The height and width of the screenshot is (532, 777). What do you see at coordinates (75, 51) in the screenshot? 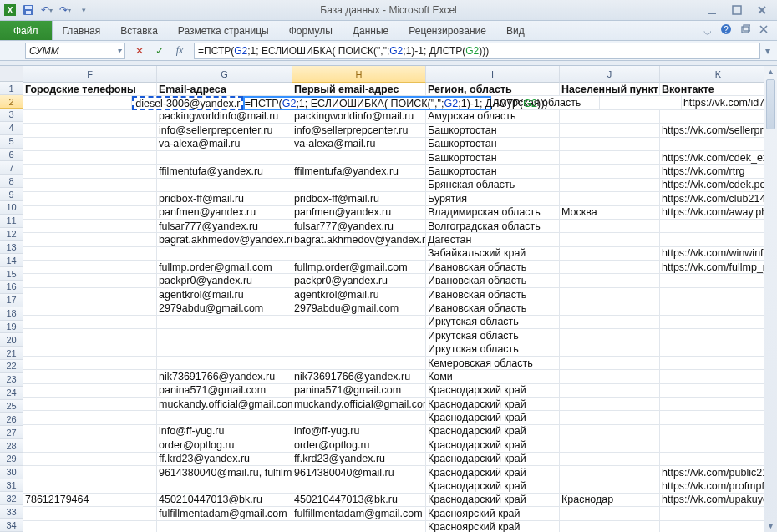
I see `name-box: СУММ ▾` at bounding box center [75, 51].